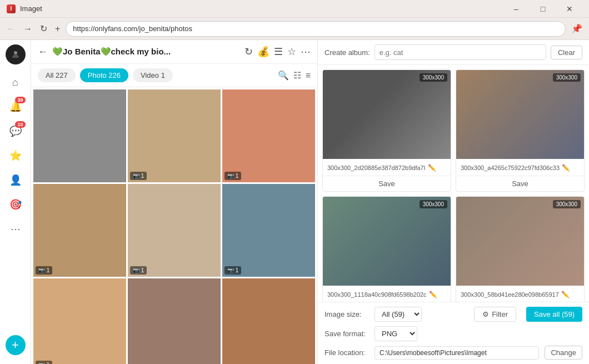 The image size is (589, 364). Describe the element at coordinates (16, 345) in the screenshot. I see `plus-icon: +` at that location.